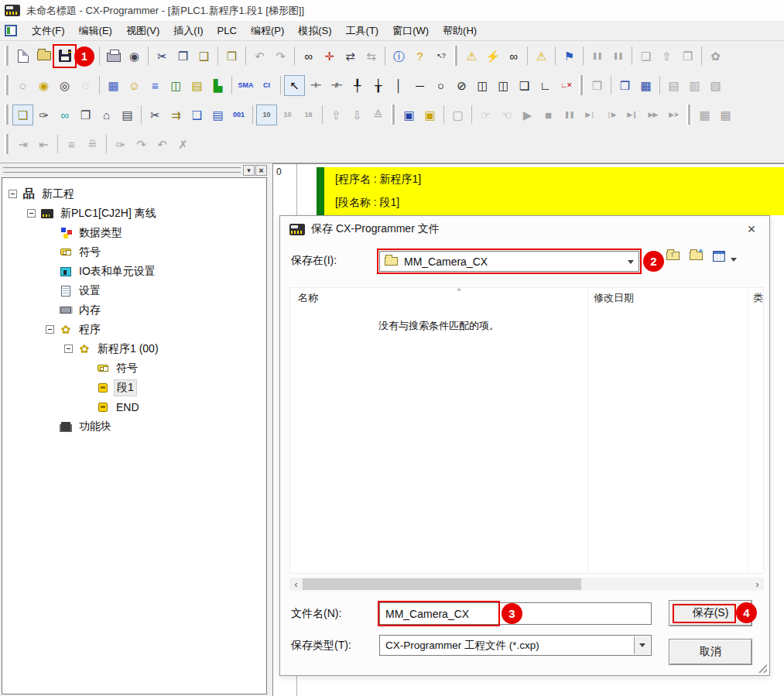 The width and height of the screenshot is (784, 696). What do you see at coordinates (23, 56) in the screenshot?
I see `new-file-button` at bounding box center [23, 56].